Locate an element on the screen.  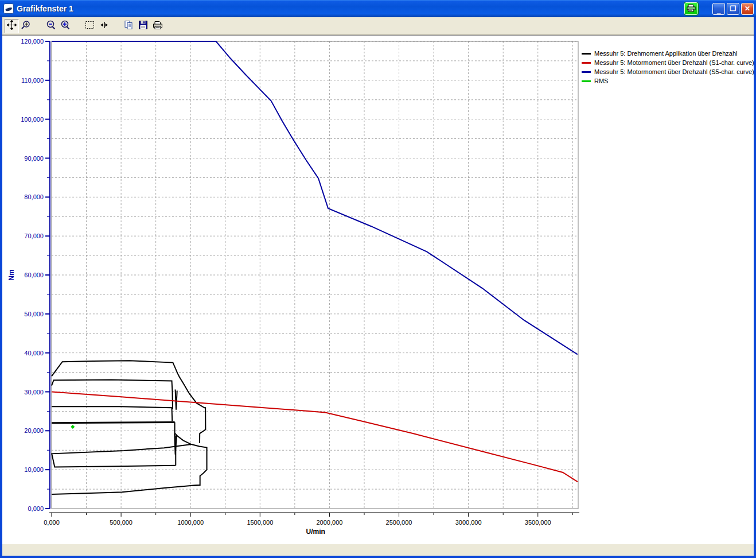
magnifier-plus-icon is located at coordinates (65, 26).